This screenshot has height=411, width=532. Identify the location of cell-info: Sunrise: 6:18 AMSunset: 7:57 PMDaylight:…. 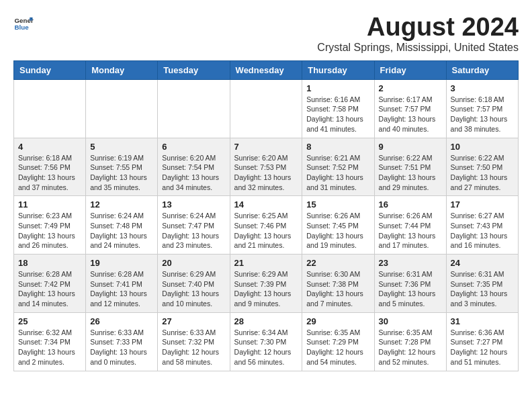
(482, 114).